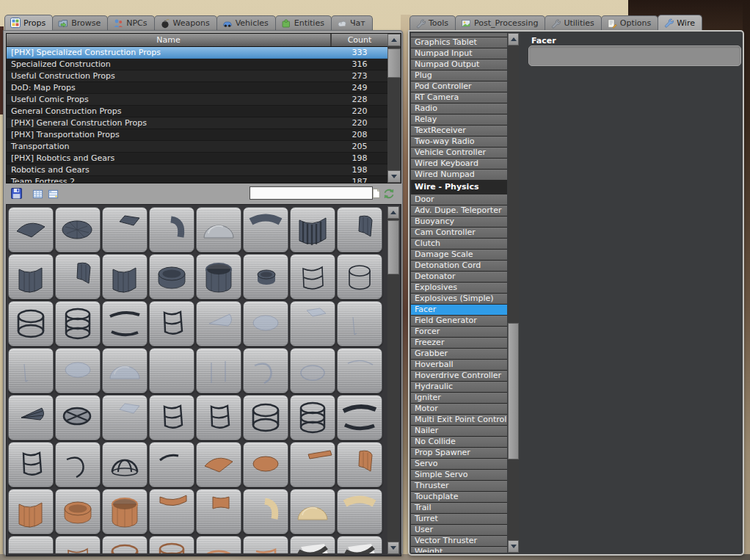  What do you see at coordinates (17, 194) in the screenshot?
I see `save-icon` at bounding box center [17, 194].